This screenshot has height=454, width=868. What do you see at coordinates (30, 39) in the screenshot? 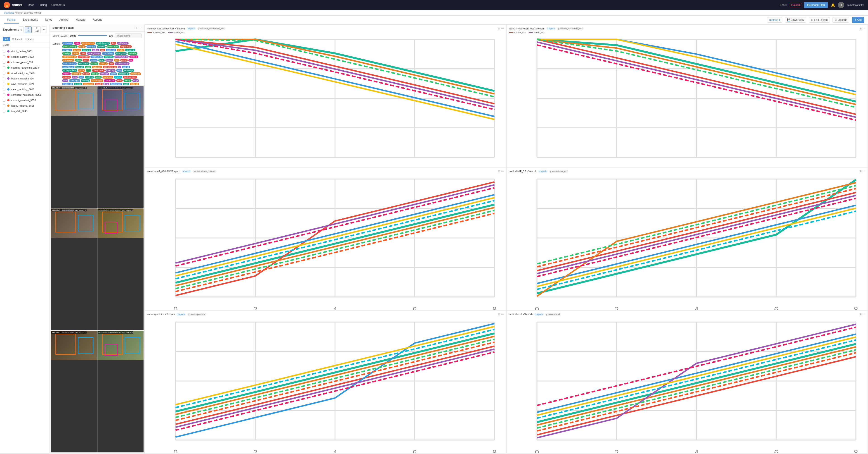
I see `filter-hidden: Hidden` at bounding box center [30, 39].